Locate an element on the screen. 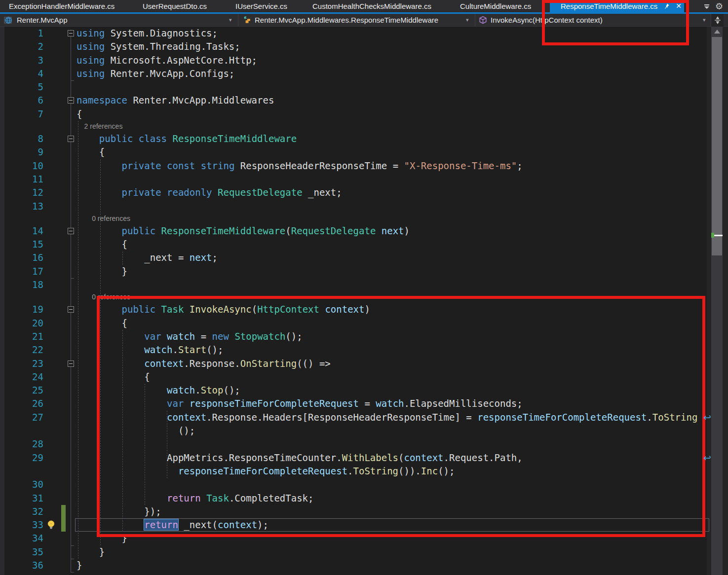 The image size is (728, 575). code-line: 10 private const string ResponseHeaderRe… is located at coordinates (364, 166).